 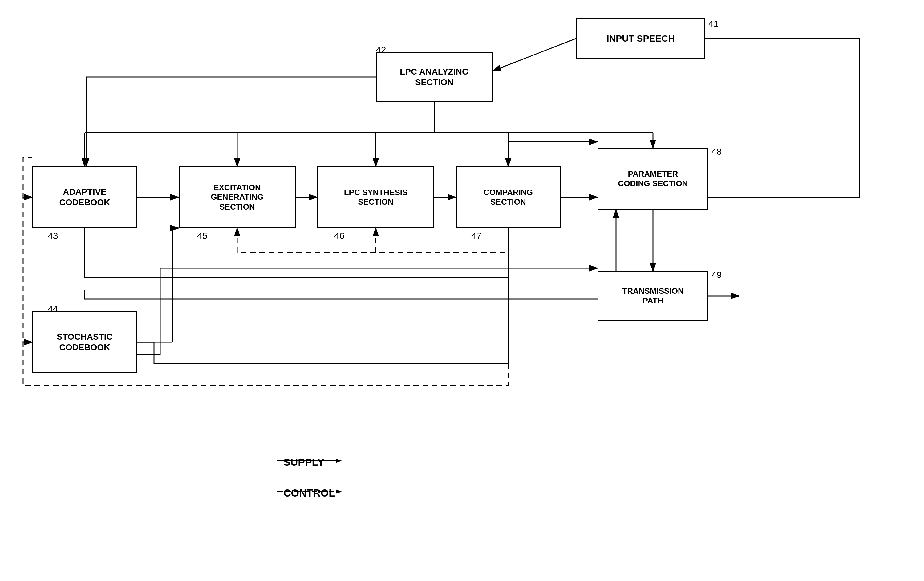 I want to click on supply-legend: SUPPLY, so click(x=301, y=462).